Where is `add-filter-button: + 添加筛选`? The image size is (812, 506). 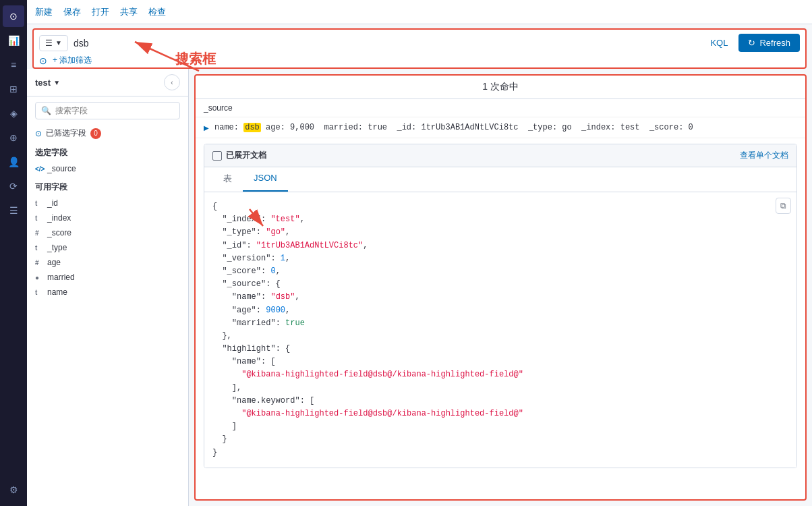 add-filter-button: + 添加筛选 is located at coordinates (72, 61).